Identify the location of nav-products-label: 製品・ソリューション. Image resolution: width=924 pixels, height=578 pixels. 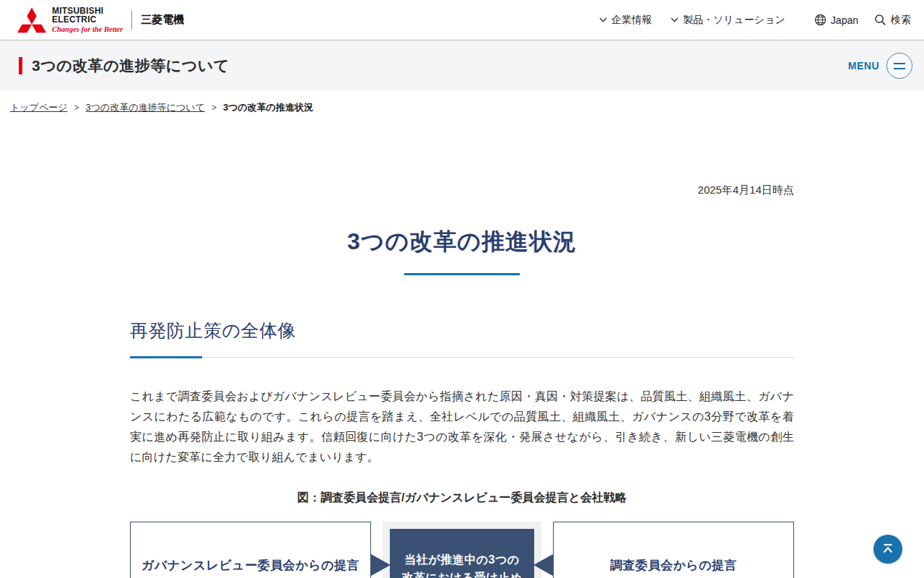
(734, 20).